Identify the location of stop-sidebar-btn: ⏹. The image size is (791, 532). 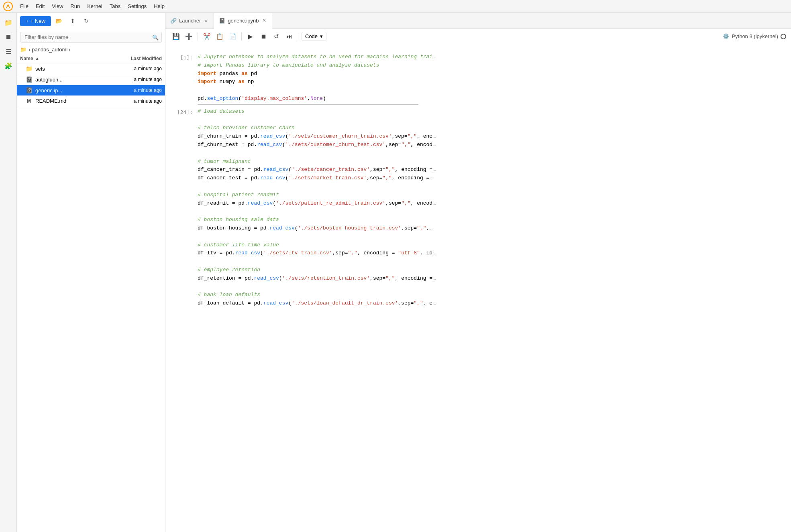
(8, 37).